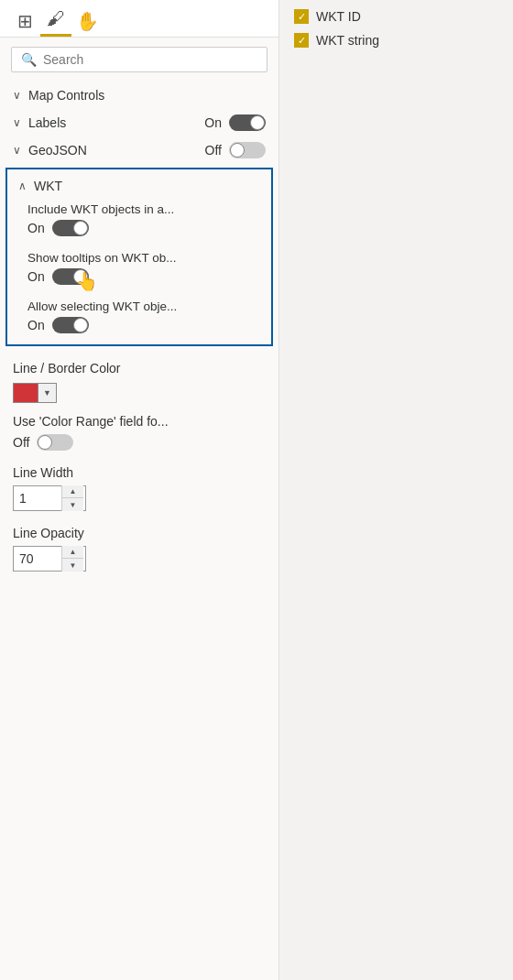 Image resolution: width=513 pixels, height=980 pixels. I want to click on line-width-label: Line Width, so click(139, 473).